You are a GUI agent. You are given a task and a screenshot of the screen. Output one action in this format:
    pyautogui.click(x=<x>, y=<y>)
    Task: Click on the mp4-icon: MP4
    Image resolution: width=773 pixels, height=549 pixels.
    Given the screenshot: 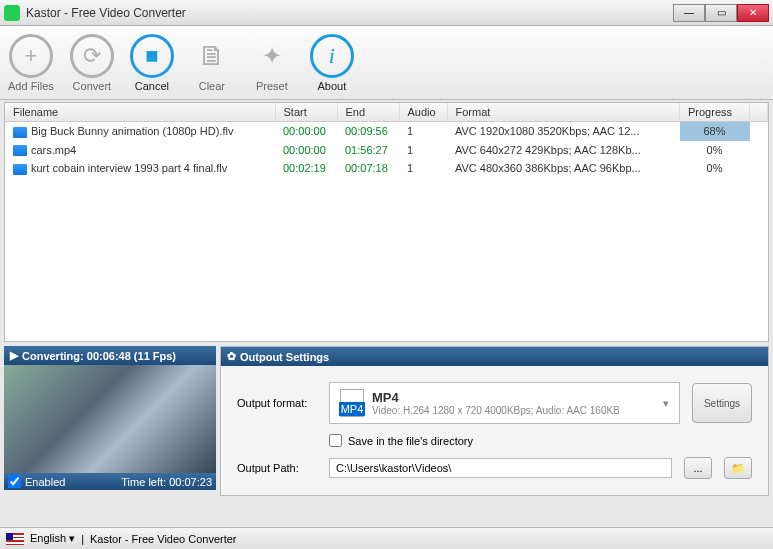 What is the action you would take?
    pyautogui.click(x=352, y=403)
    